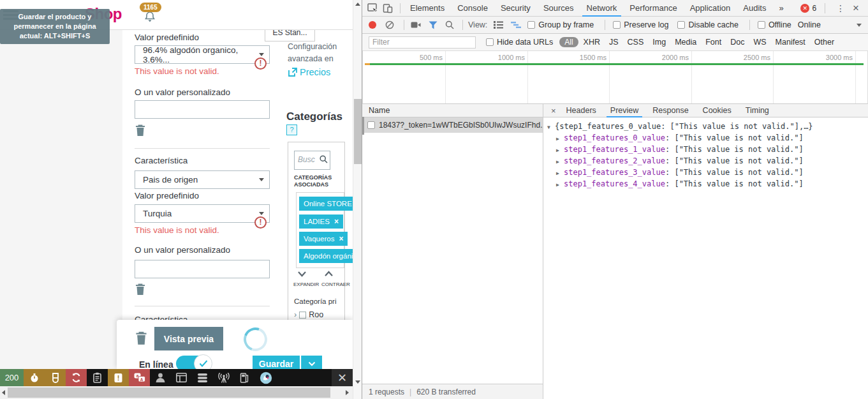 This screenshot has width=868, height=399. Describe the element at coordinates (617, 25) in the screenshot. I see `preserve-log-checkbox` at that location.